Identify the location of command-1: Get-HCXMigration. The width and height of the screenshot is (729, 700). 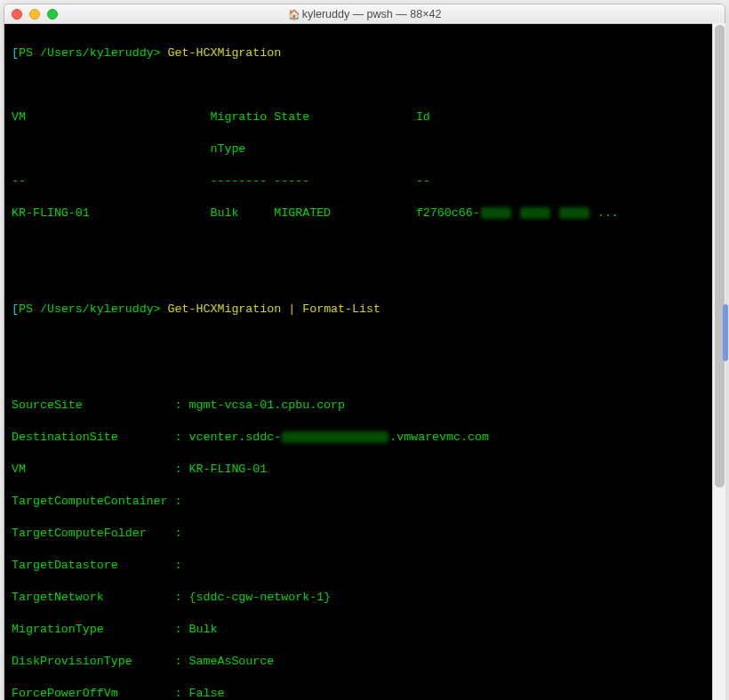
(225, 53).